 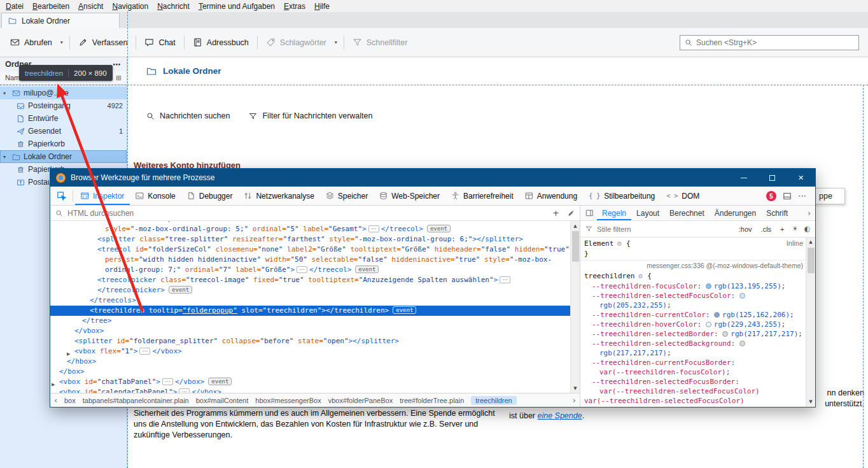 I want to click on tool-tab-inspektor: Inspektor, so click(x=102, y=196).